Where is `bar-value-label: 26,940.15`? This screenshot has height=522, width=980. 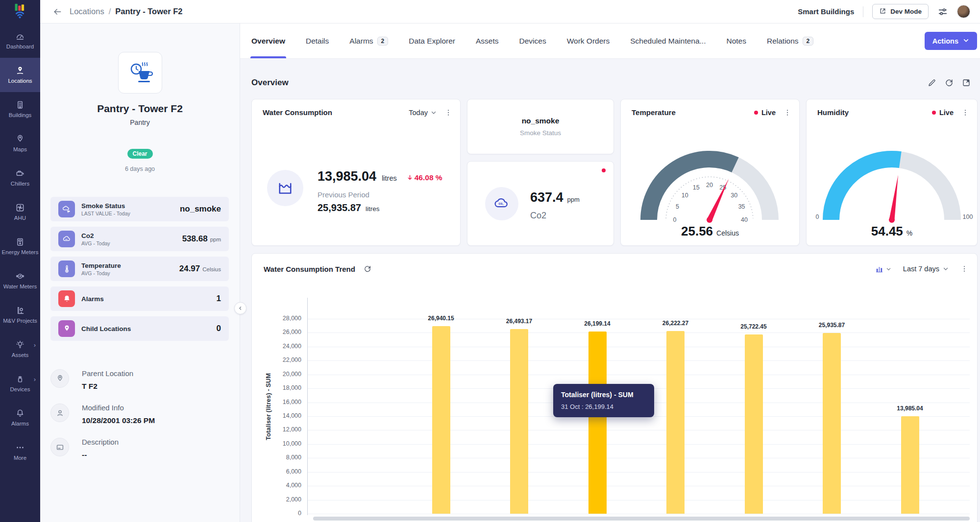
bar-value-label: 26,940.15 is located at coordinates (441, 318).